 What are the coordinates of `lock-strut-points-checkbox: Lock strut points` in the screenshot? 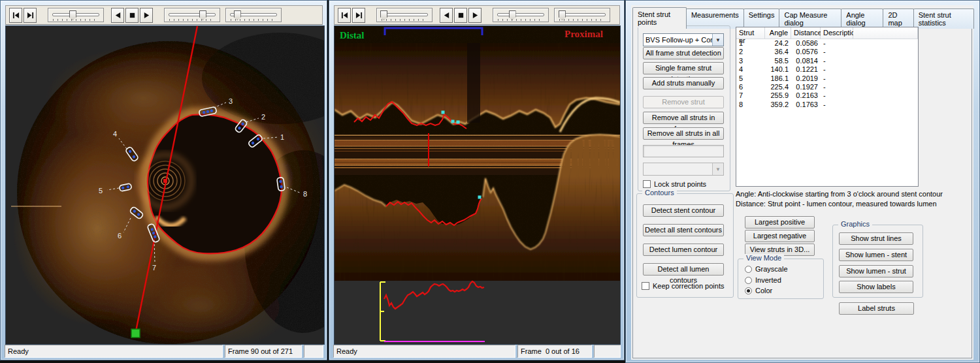 It's located at (674, 184).